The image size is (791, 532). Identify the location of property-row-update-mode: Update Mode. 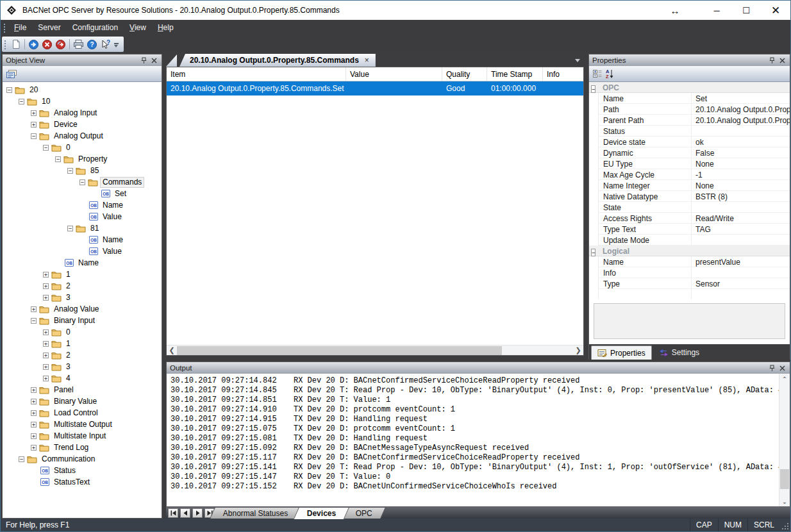
(690, 240).